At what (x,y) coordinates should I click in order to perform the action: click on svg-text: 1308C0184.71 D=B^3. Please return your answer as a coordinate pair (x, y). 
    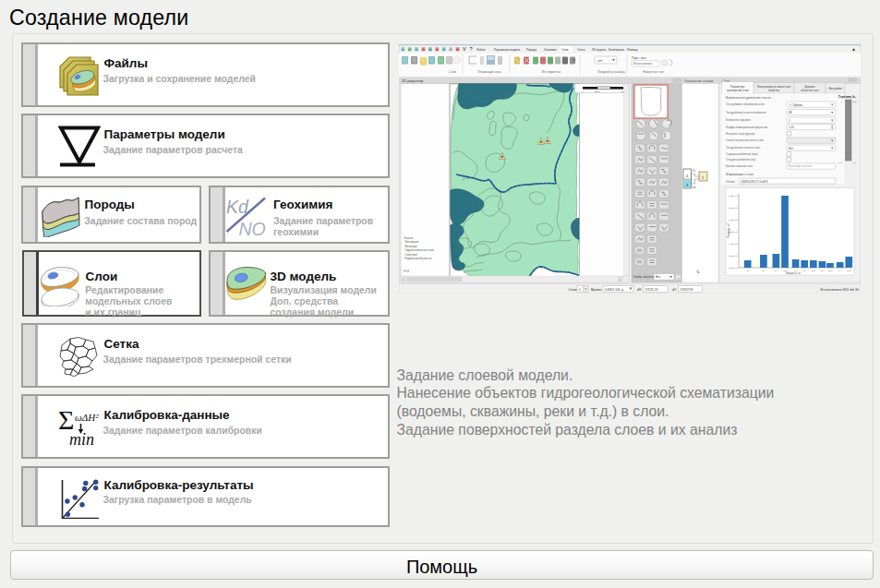
    Looking at the image, I should click on (754, 182).